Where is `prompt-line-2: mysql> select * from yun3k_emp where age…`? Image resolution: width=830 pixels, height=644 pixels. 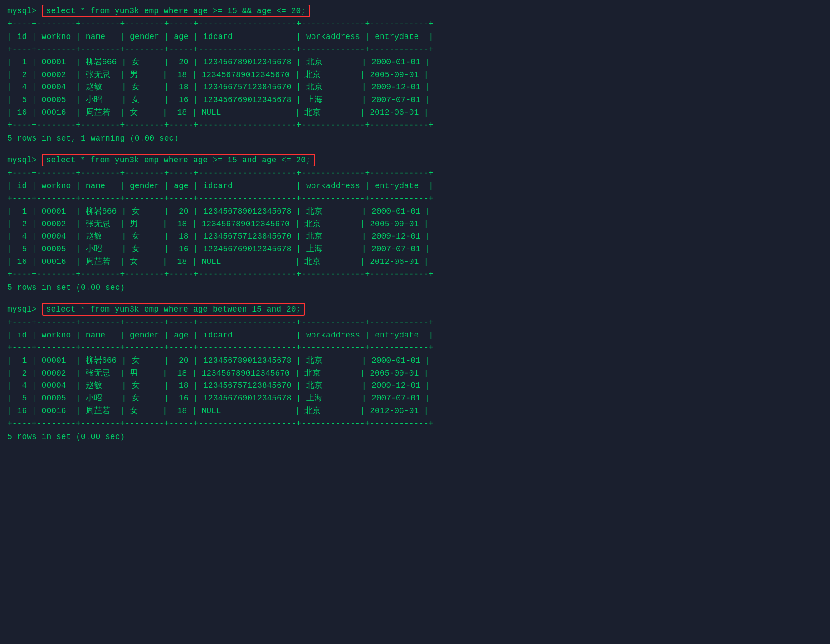 prompt-line-2: mysql> select * from yun3k_emp where age… is located at coordinates (415, 160).